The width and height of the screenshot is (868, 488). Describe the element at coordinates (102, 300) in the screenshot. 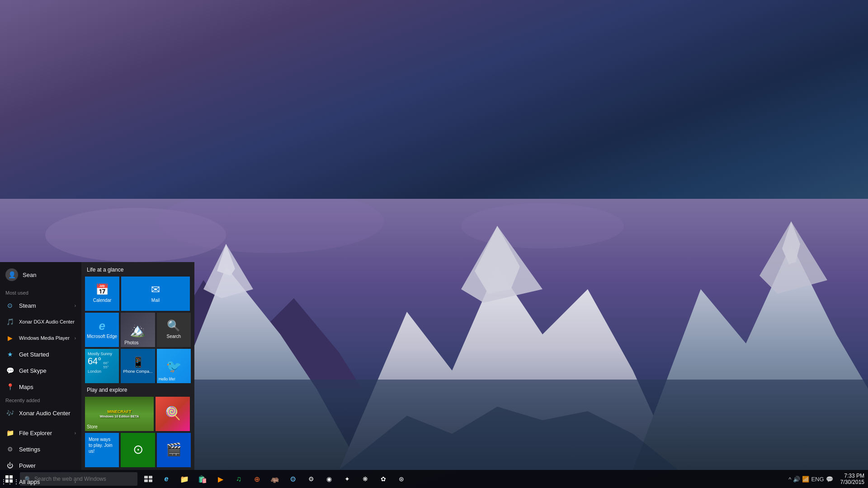

I see `calendar-tile-label: Calendar` at that location.